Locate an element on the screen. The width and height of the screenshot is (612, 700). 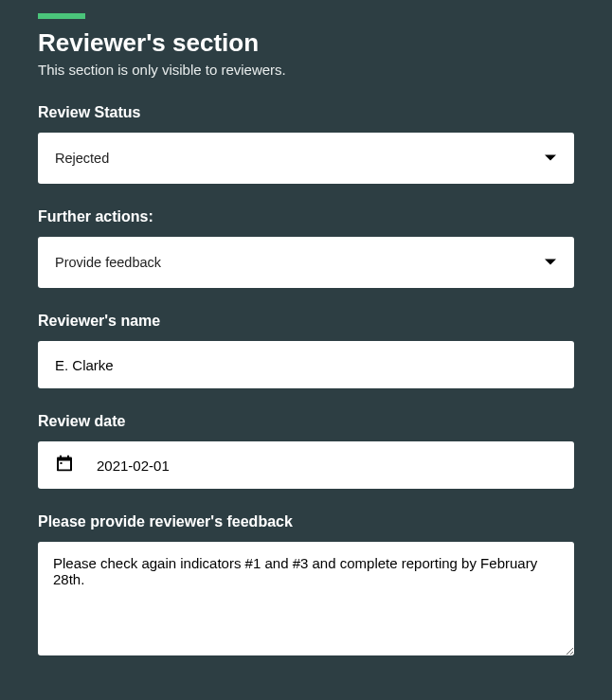
review-status-select: Rejected is located at coordinates (306, 158).